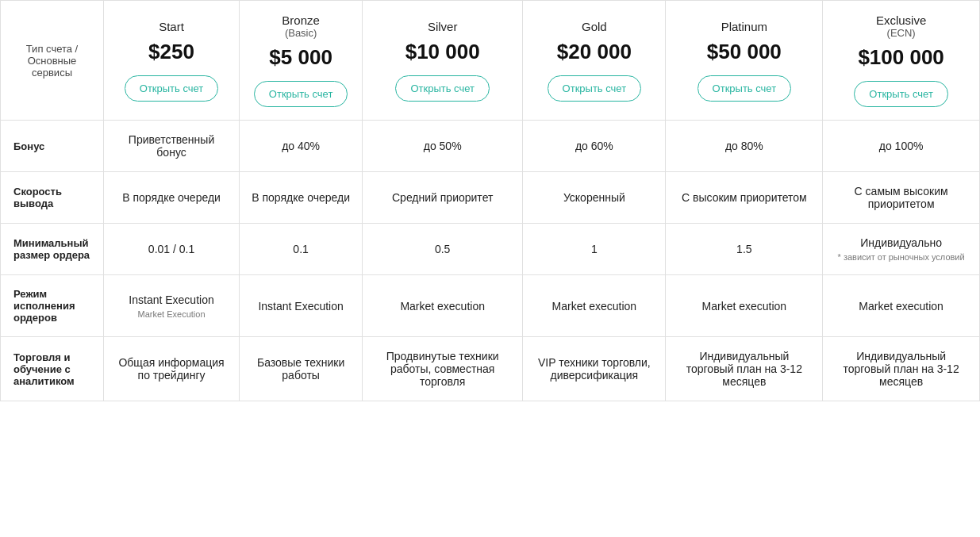 The height and width of the screenshot is (537, 980). Describe the element at coordinates (171, 146) in the screenshot. I see `cell-r0-c0: Приветственный бонус` at that location.